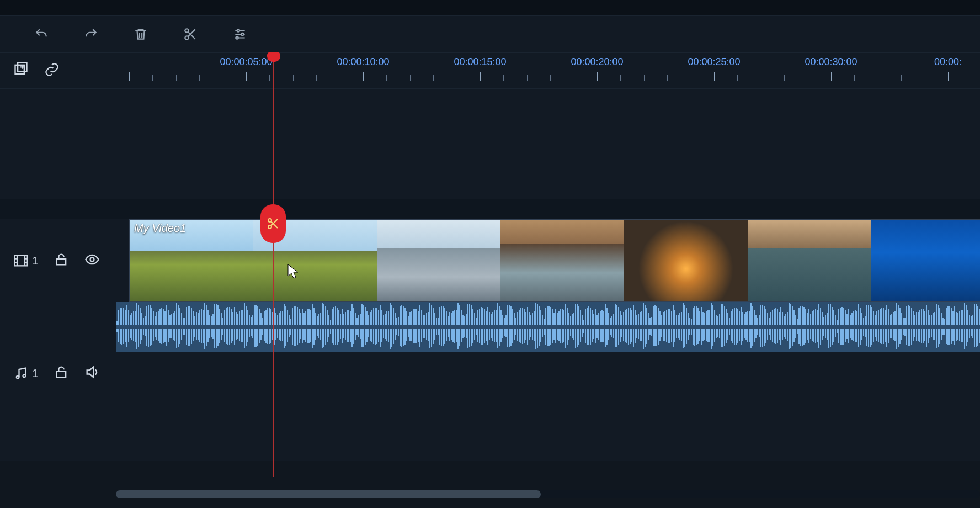 The width and height of the screenshot is (980, 508). Describe the element at coordinates (490, 8) in the screenshot. I see `top-tab-bar` at that location.